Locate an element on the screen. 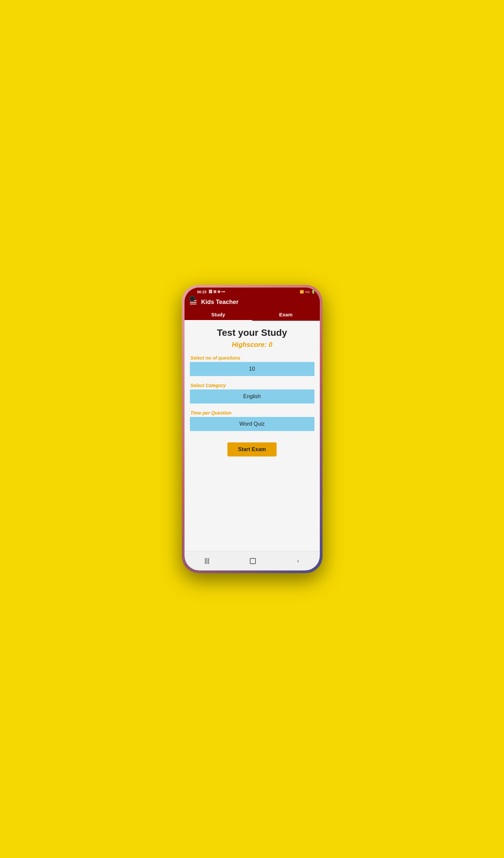 The height and width of the screenshot is (858, 504). back-button: ‹ is located at coordinates (298, 561).